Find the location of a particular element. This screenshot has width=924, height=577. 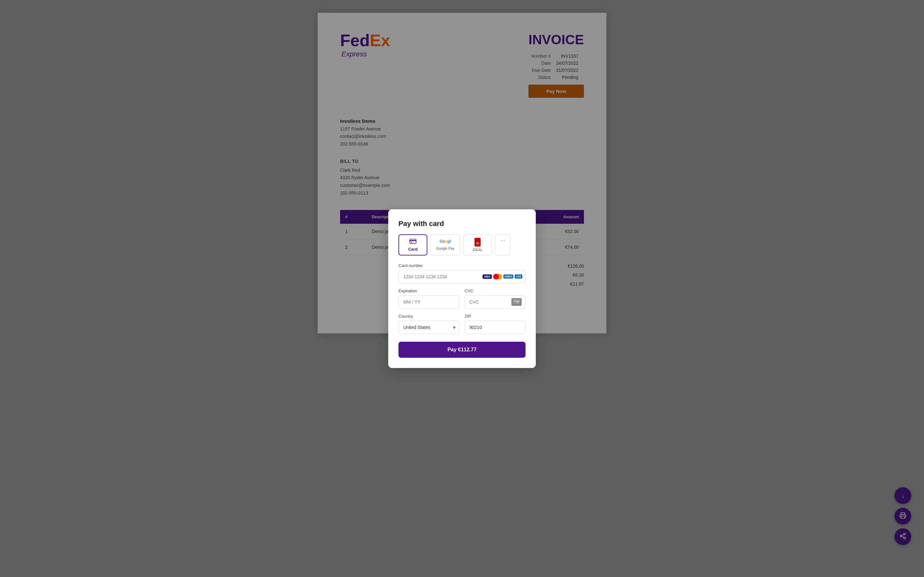

expiration-group: Expiration is located at coordinates (429, 298).